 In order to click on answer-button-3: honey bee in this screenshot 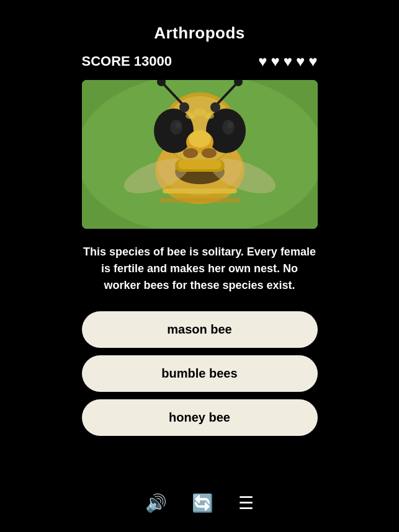, I will do `click(200, 418)`.